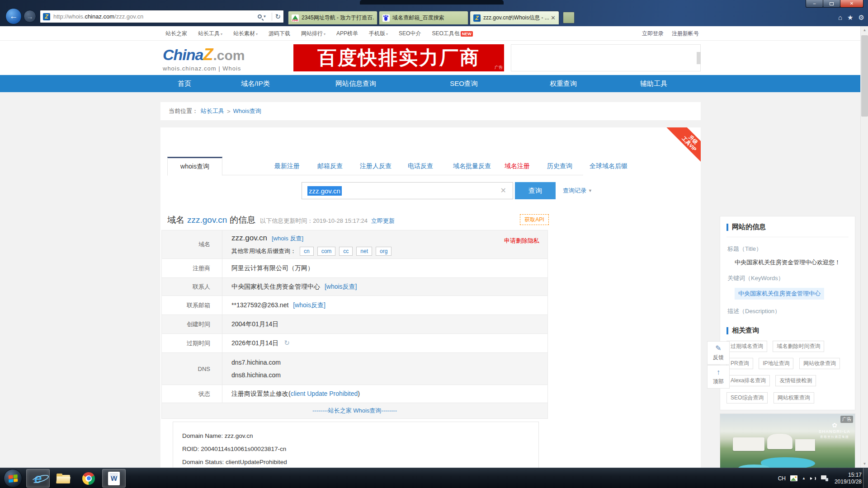  Describe the element at coordinates (864, 464) in the screenshot. I see `scroll-down-arrow: ▼` at that location.